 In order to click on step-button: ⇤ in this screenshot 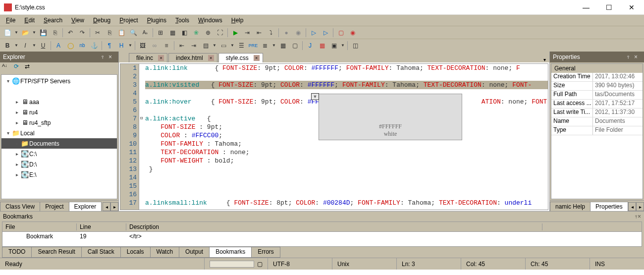, I will do `click(259, 33)`.